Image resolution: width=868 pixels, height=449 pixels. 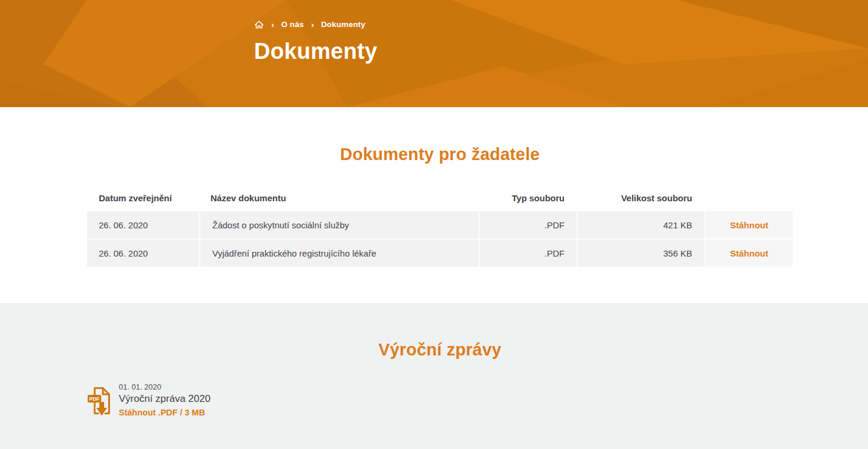 What do you see at coordinates (561, 25) in the screenshot?
I see `breadcrumb: › O nás › Dokumenty` at bounding box center [561, 25].